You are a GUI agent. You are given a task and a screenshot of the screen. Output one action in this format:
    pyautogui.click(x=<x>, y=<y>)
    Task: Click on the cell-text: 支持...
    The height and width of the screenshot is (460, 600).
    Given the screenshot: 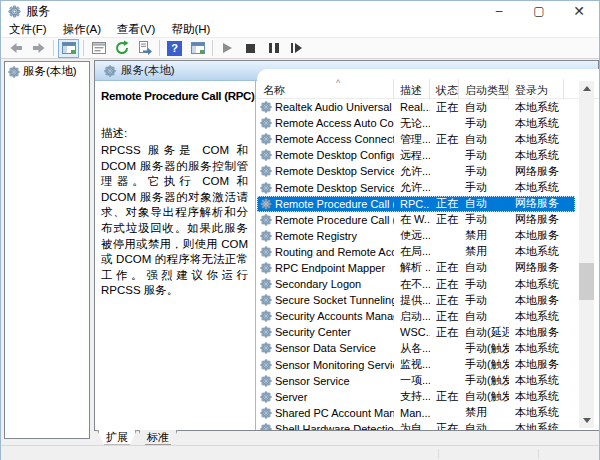 What is the action you would take?
    pyautogui.click(x=415, y=396)
    